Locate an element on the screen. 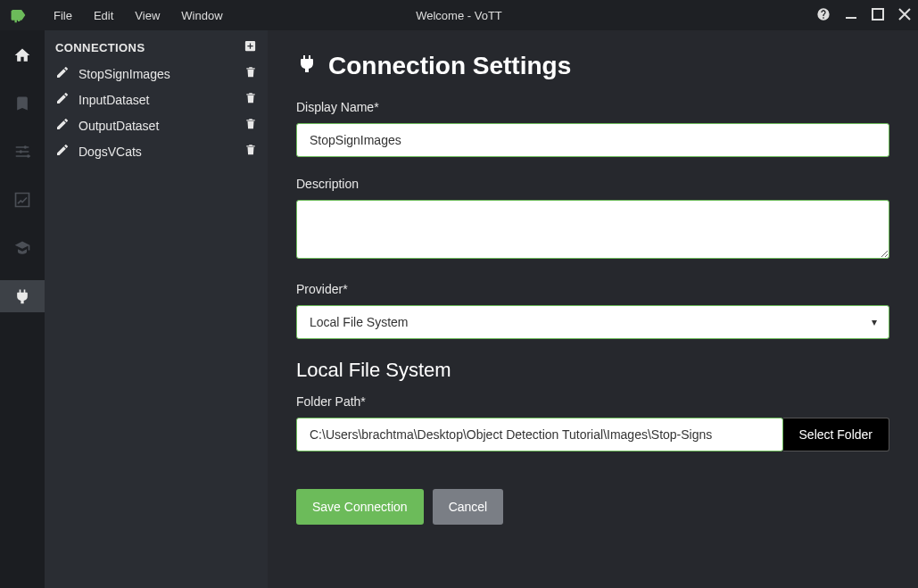 The image size is (918, 588). input-description is located at coordinates (592, 229).